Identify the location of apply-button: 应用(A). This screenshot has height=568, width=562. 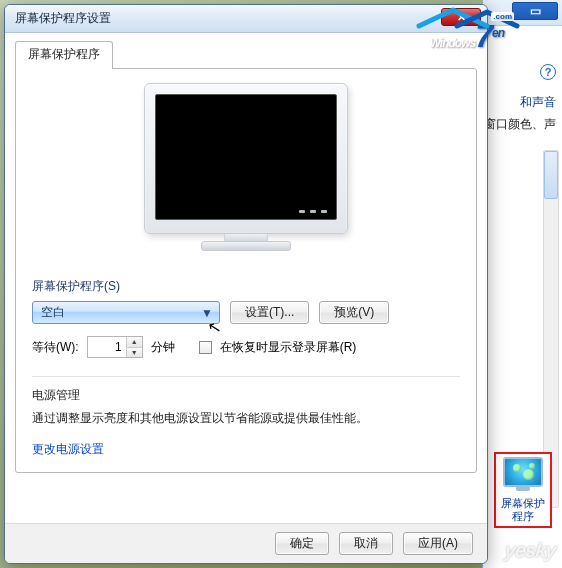
(438, 544).